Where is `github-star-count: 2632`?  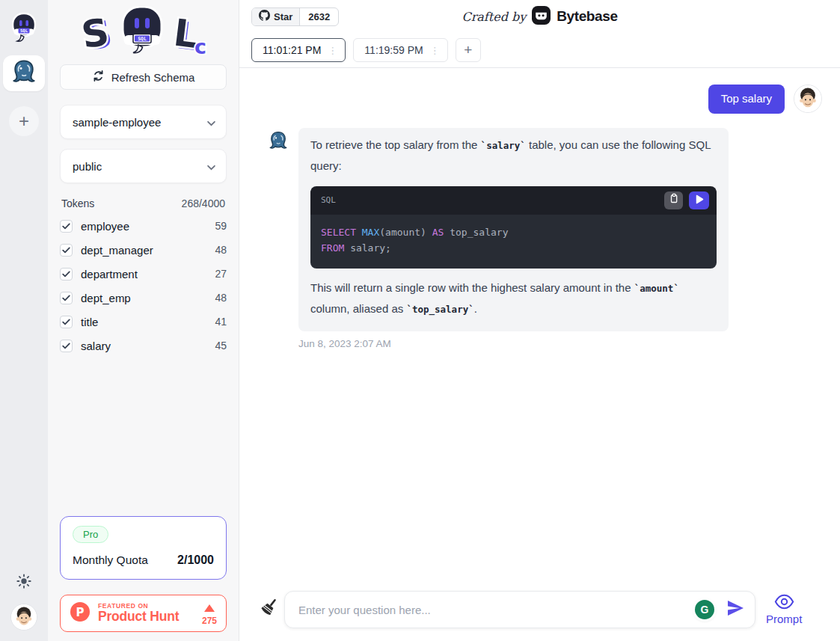
github-star-count: 2632 is located at coordinates (319, 16).